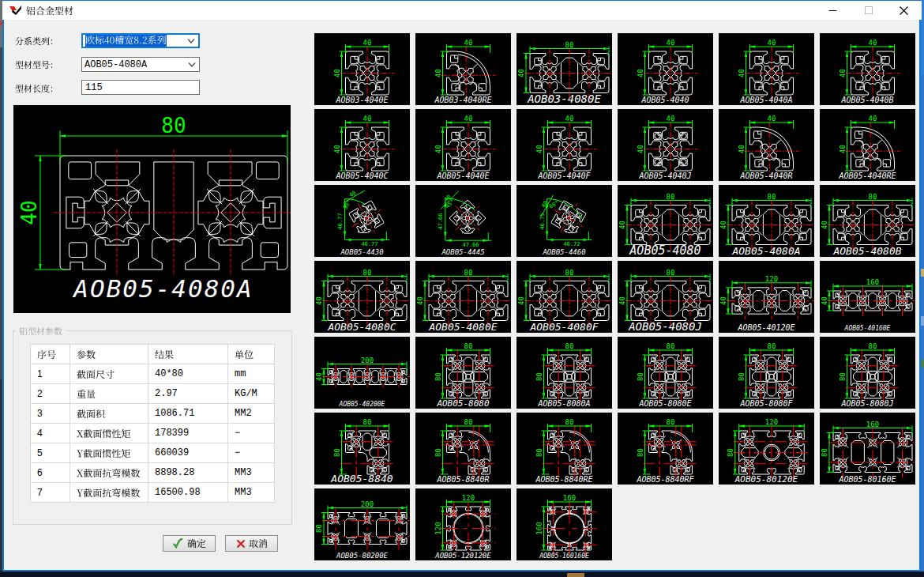  What do you see at coordinates (141, 87) in the screenshot?
I see `length-input` at bounding box center [141, 87].